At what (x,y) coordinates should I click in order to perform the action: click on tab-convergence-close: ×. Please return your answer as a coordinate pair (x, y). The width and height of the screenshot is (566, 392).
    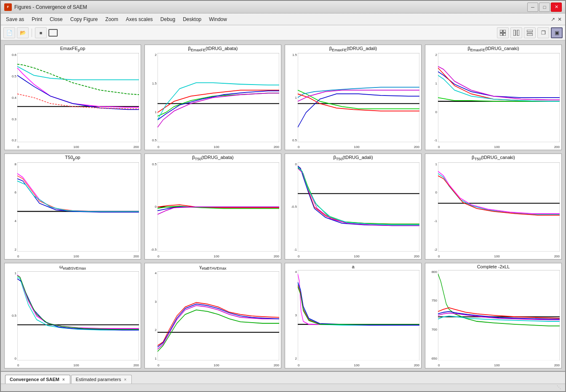
    Looking at the image, I should click on (64, 379).